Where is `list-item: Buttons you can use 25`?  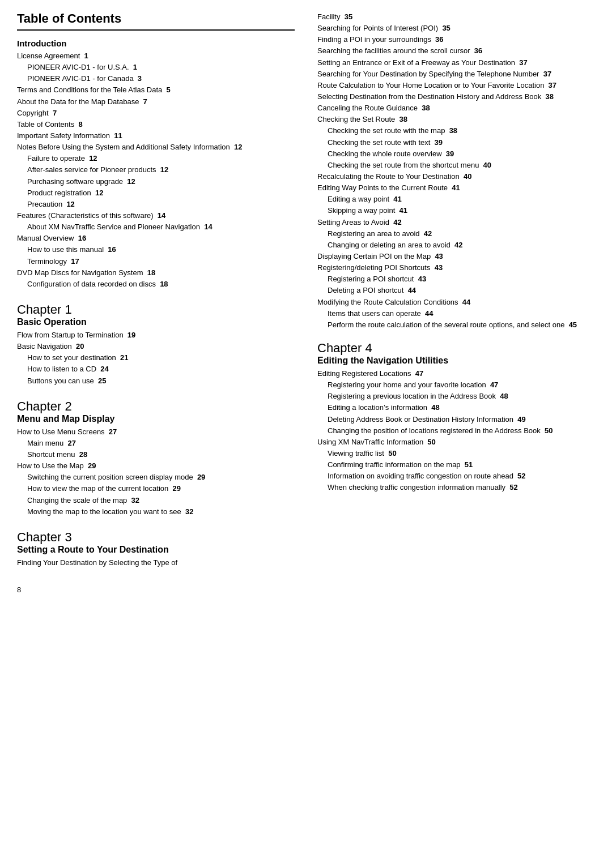
list-item: Buttons you can use 25 is located at coordinates (161, 381).